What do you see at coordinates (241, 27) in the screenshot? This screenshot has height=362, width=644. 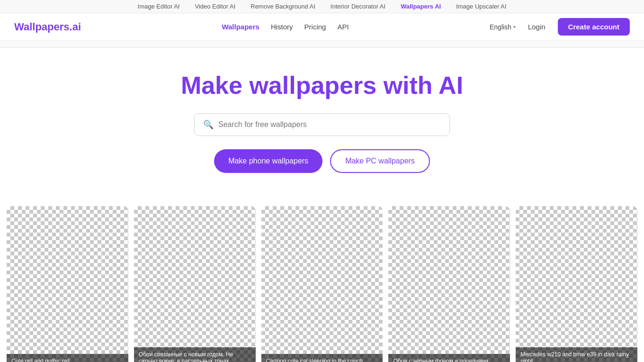 I see `nav-wallpapers: Wallpapers` at bounding box center [241, 27].